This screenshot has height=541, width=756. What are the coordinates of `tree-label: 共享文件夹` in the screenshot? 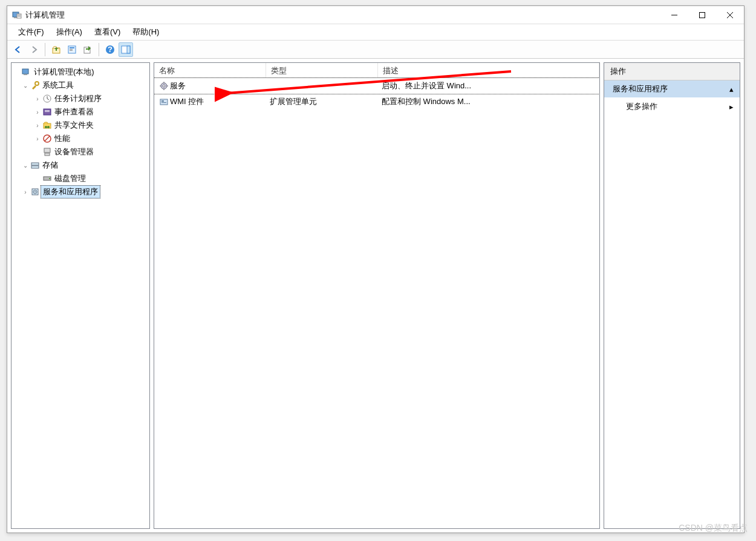 It's located at (74, 125).